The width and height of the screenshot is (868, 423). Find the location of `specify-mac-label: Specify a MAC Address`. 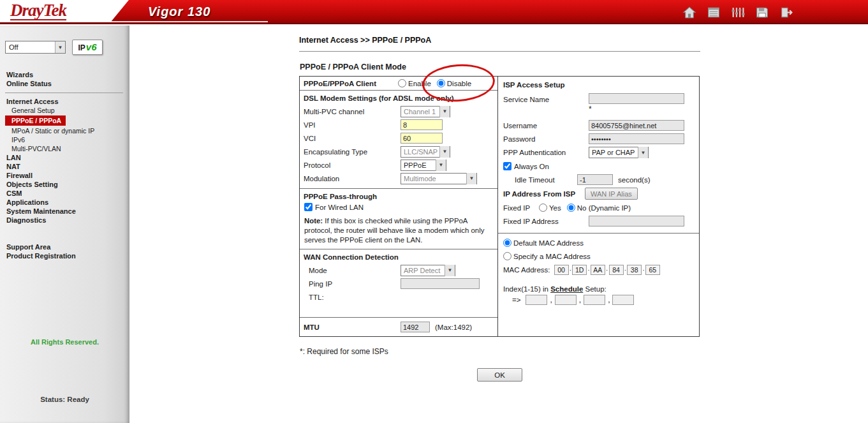

specify-mac-label: Specify a MAC Address is located at coordinates (552, 256).